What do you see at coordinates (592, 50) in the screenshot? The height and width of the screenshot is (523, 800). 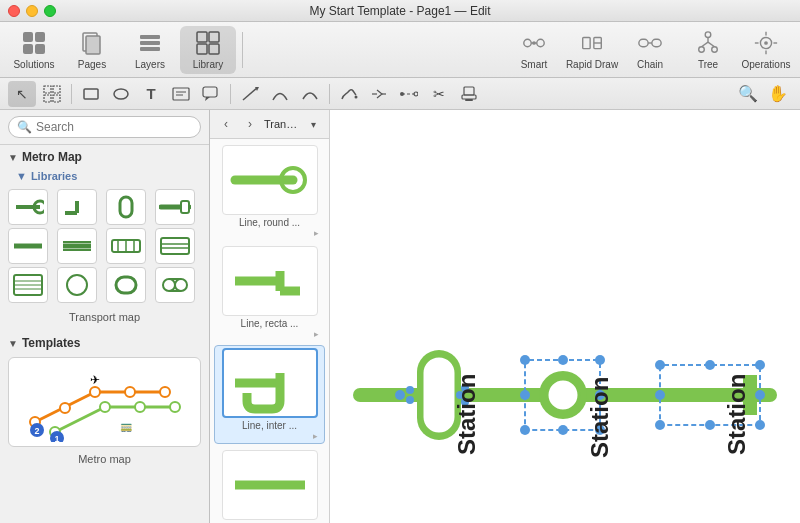 I see `rapid-draw-button: Rapid Draw` at bounding box center [592, 50].